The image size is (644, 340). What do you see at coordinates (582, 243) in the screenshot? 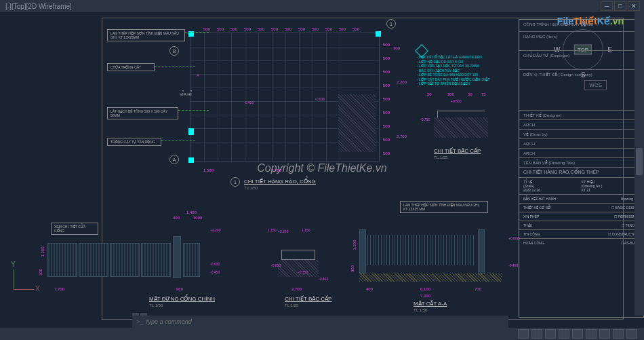
I see `tb-check5: HOÀN CÔNG☐ AS-BUILT` at bounding box center [582, 243].